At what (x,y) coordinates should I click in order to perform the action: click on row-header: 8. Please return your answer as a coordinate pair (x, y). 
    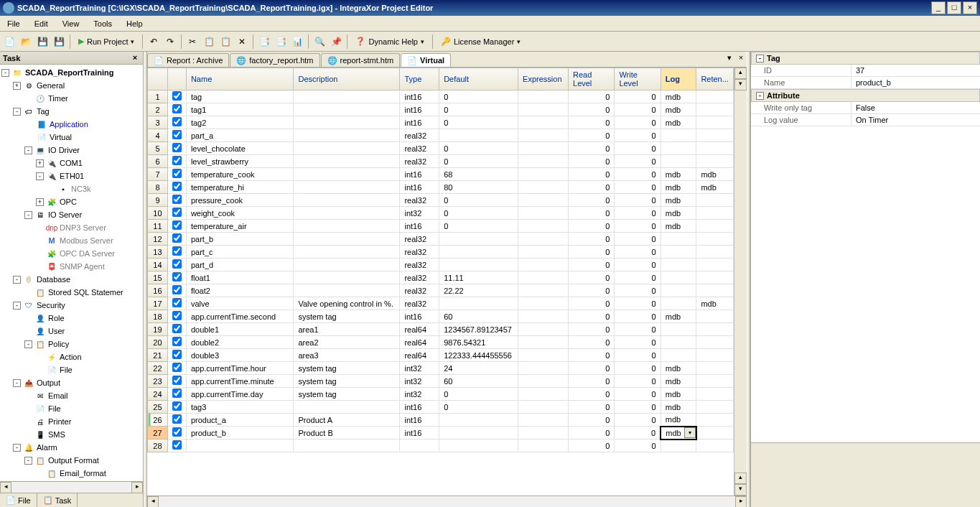
    Looking at the image, I should click on (158, 187).